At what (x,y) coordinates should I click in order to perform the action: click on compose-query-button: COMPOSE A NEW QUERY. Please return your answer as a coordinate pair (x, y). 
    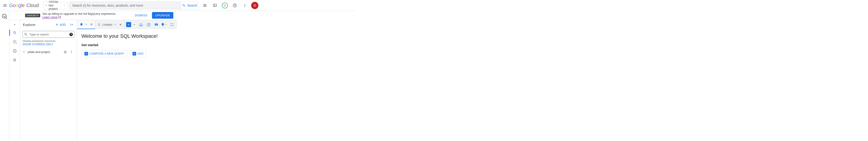
    Looking at the image, I should click on (104, 53).